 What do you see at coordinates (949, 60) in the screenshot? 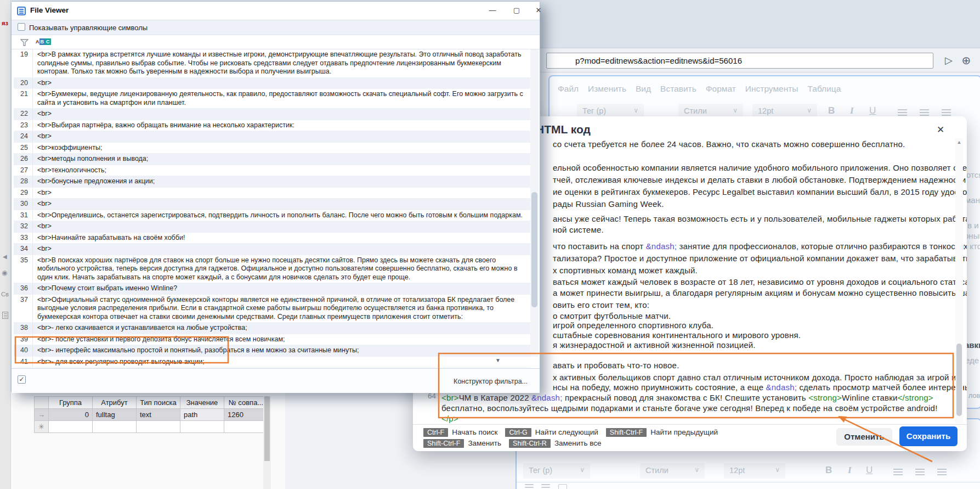
I see `run-icon: ▷` at bounding box center [949, 60].